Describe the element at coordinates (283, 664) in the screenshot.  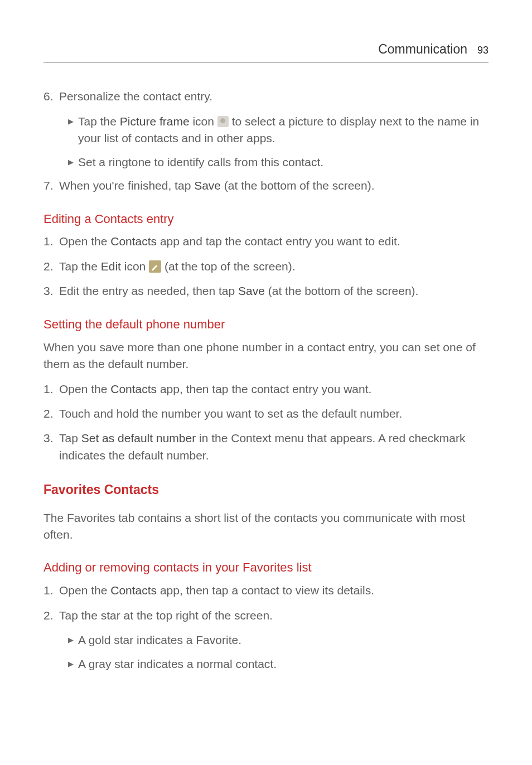
I see `bullet-text: A gray star indicates a normal contact.` at that location.